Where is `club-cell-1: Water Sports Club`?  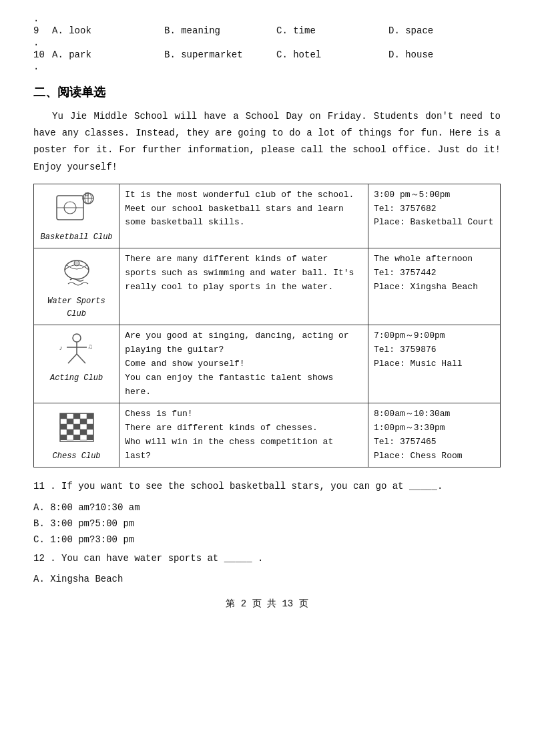
club-cell-1: Water Sports Club is located at coordinates (77, 286).